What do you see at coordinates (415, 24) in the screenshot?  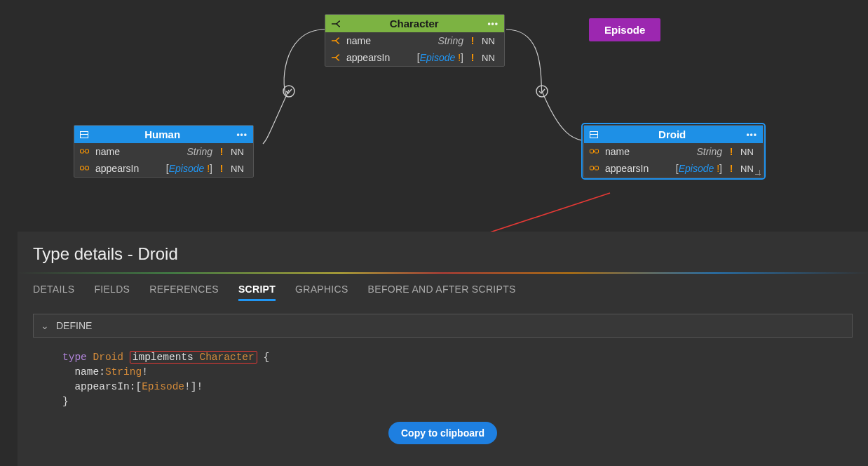 I see `node-character-header: Character •••` at bounding box center [415, 24].